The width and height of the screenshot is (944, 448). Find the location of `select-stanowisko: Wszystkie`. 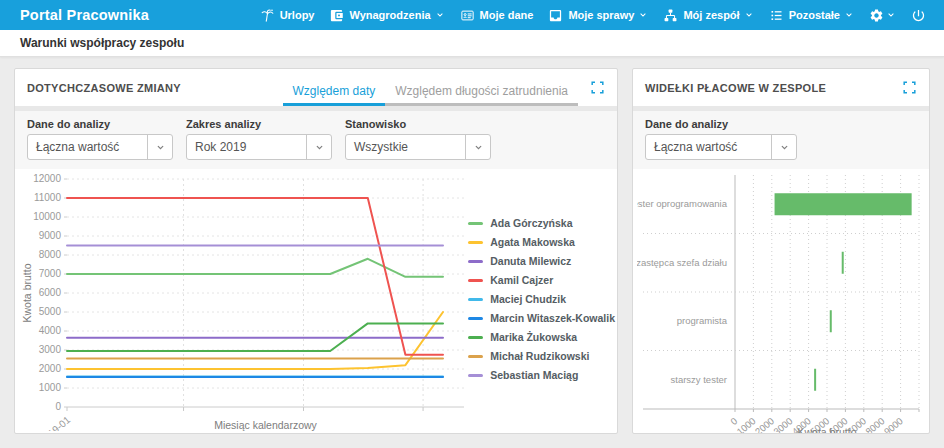

select-stanowisko: Wszystkie is located at coordinates (418, 147).